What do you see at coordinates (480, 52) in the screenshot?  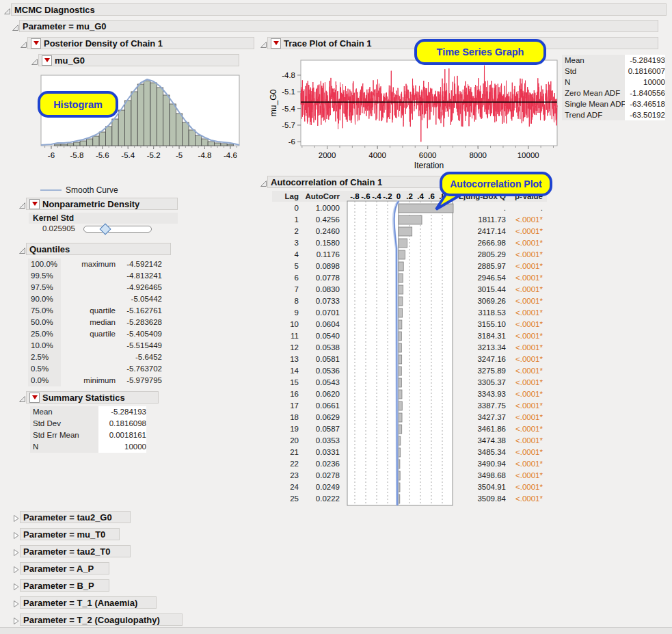 I see `time-series-callout: Time Series Graph` at bounding box center [480, 52].